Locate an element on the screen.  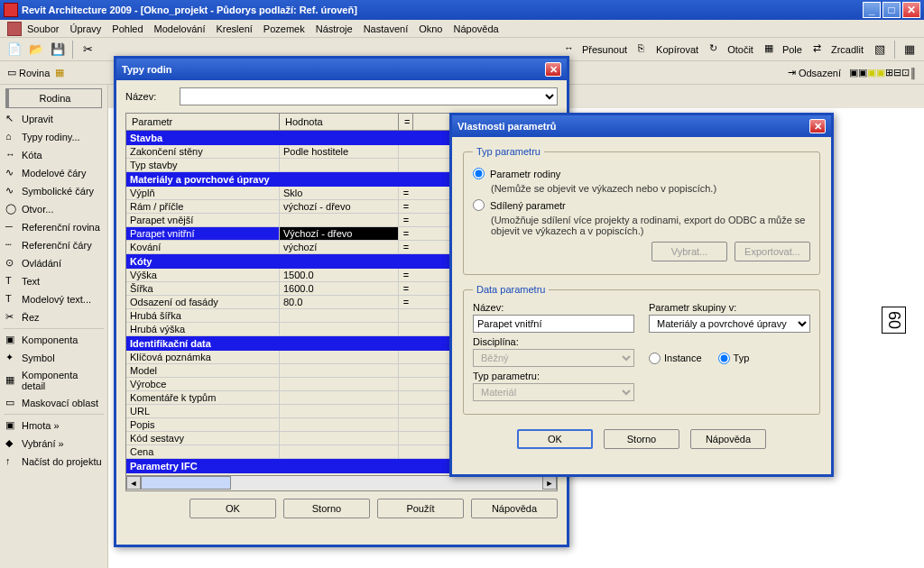
cell-value: 1600.0 is located at coordinates (339, 289).